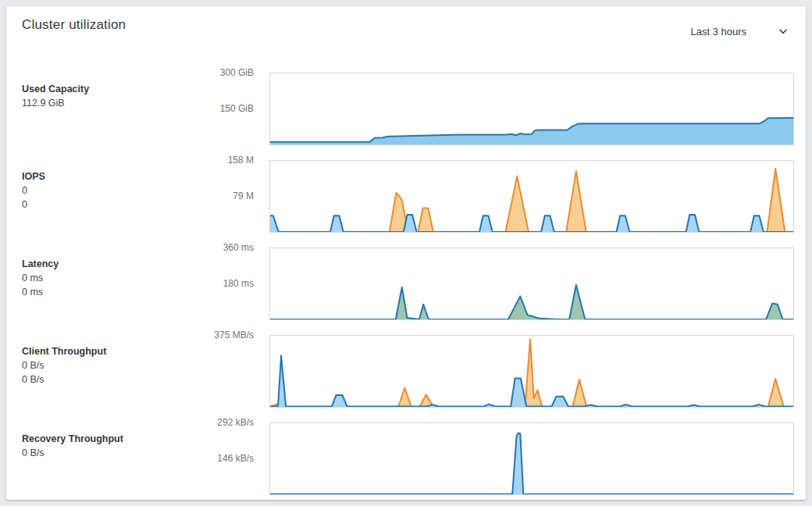  Describe the element at coordinates (532, 459) in the screenshot. I see `recovery-throughput-area-chart` at that location.